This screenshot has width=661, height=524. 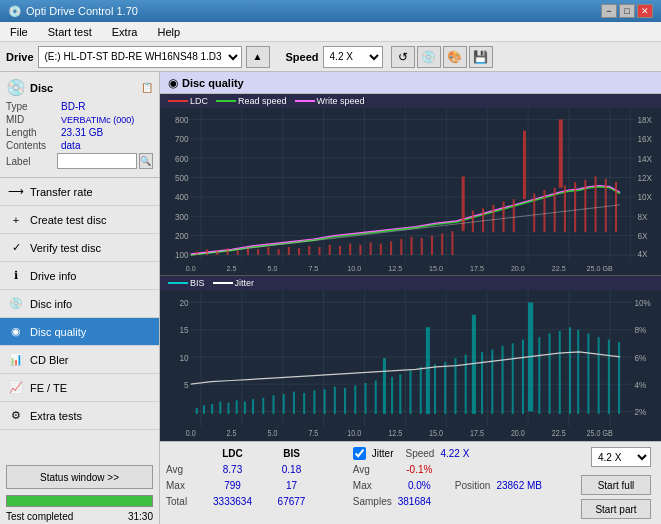 I want to click on disc-panel: 💿 Disc 📋 Type BD-R MID VERBATIMc (000) L…, so click(x=80, y=125).